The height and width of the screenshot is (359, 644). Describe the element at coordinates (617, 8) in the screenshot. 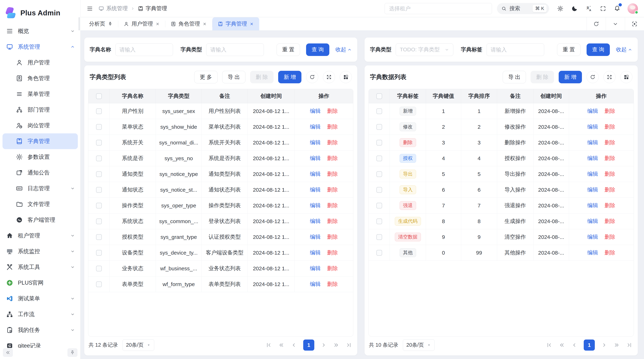

I see `notifications-button` at that location.